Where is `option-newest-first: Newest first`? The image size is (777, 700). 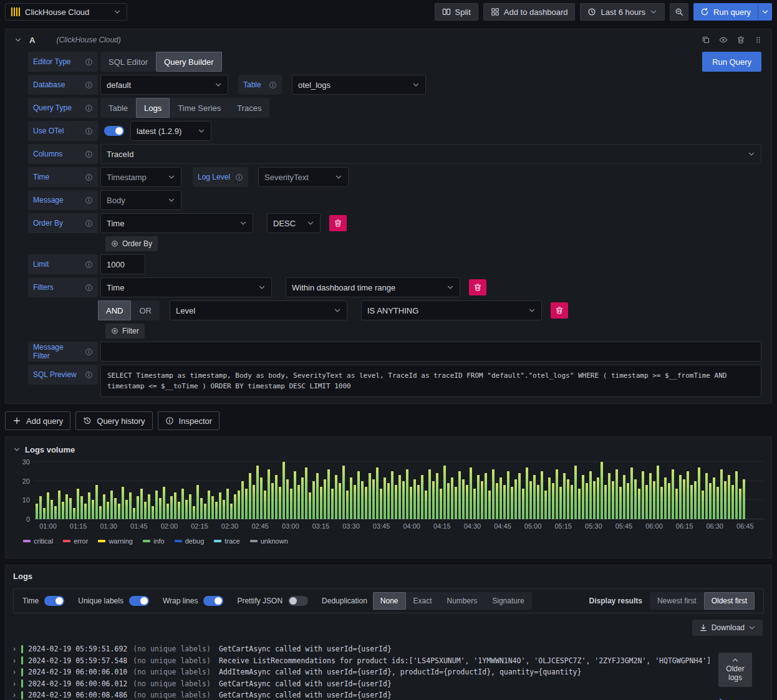
option-newest-first: Newest first is located at coordinates (677, 601).